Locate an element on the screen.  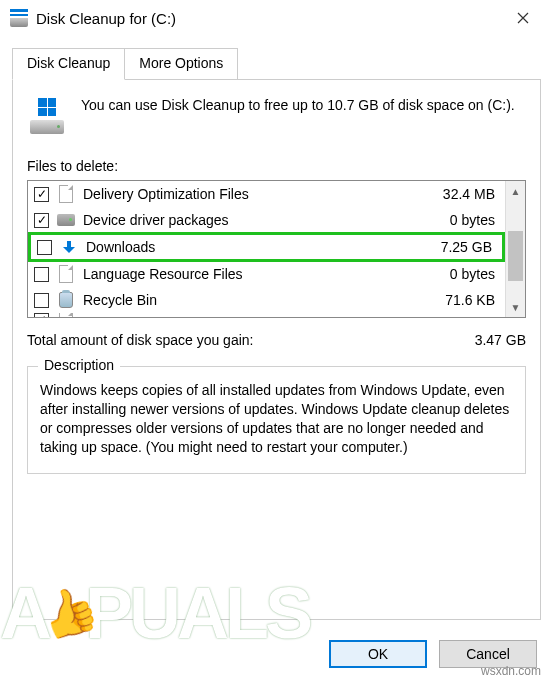
cleanup-icon is located at coordinates (47, 116).